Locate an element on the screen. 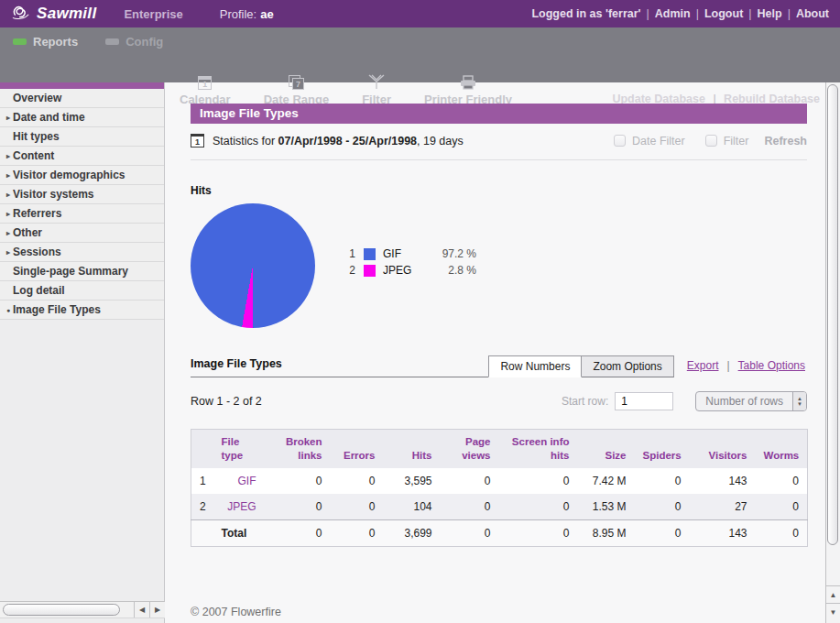 The width and height of the screenshot is (840, 623). hscroll-right-arrow: ▶ is located at coordinates (158, 610).